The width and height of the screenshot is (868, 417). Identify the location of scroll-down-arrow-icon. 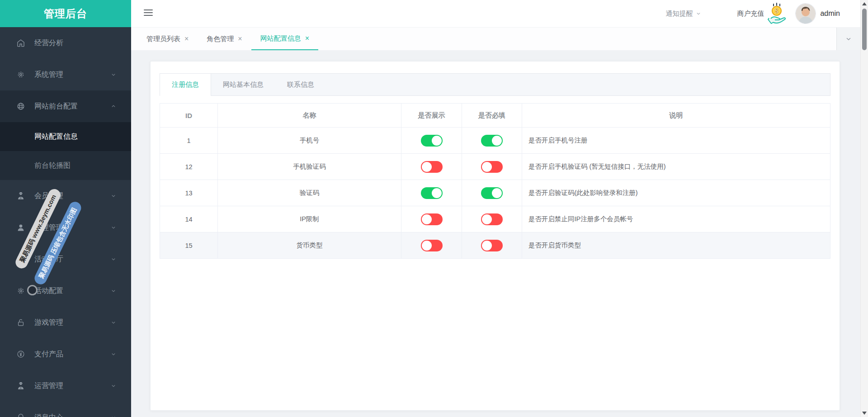
(864, 413).